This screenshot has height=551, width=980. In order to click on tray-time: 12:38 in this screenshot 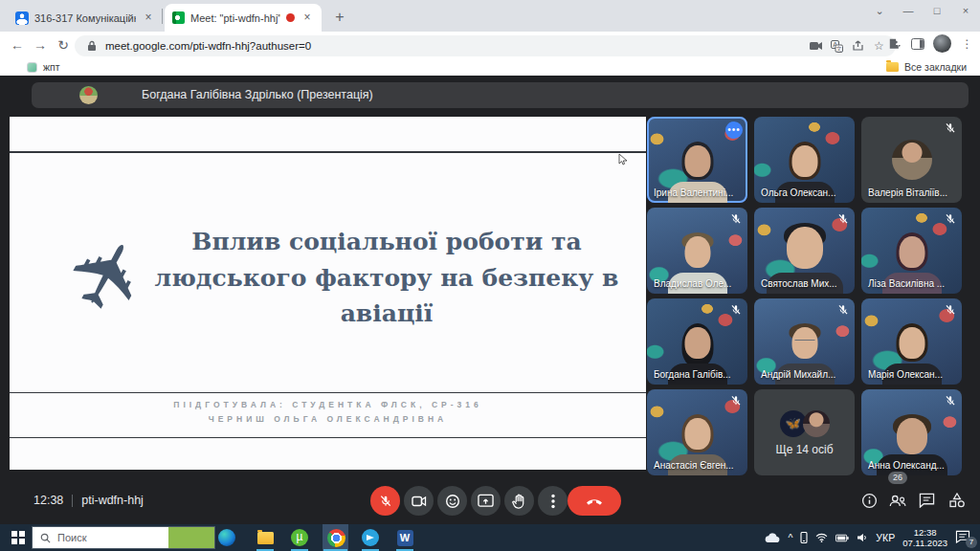, I will do `click(924, 532)`.